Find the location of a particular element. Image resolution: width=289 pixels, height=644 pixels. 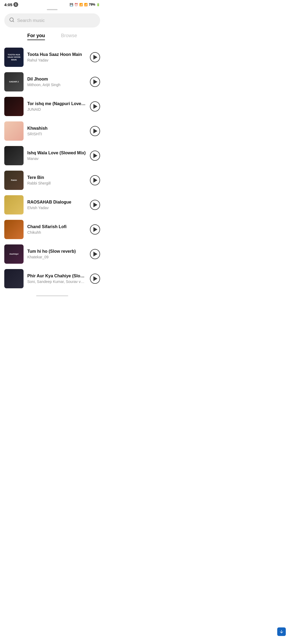

list-item: Phir Aur Kya Chahiye (Slow+Reverb) Soni,… is located at coordinates (52, 279).